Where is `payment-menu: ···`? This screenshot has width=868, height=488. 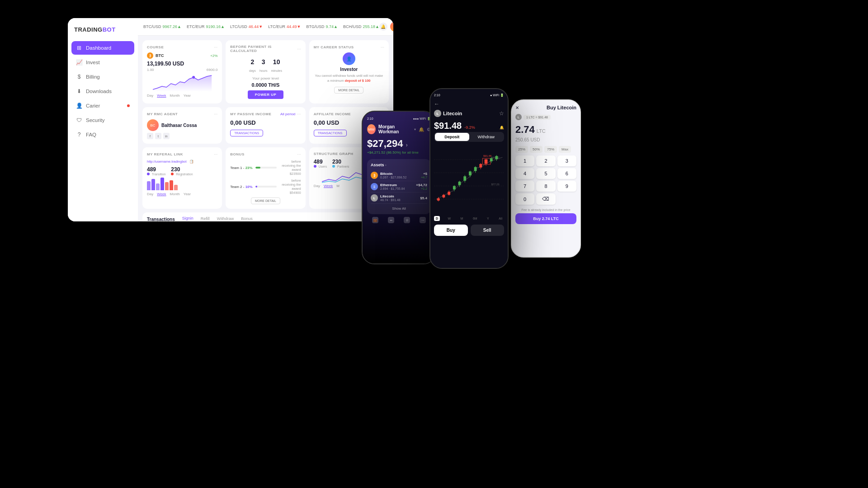
payment-menu: ··· is located at coordinates (299, 49).